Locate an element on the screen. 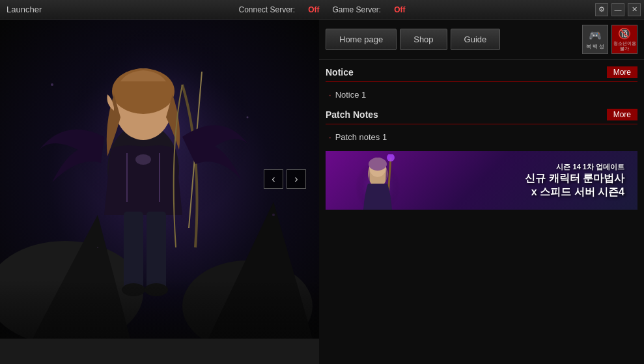 This screenshot has width=644, height=364. rating-badge-1-label: 복 백 성 is located at coordinates (595, 47).